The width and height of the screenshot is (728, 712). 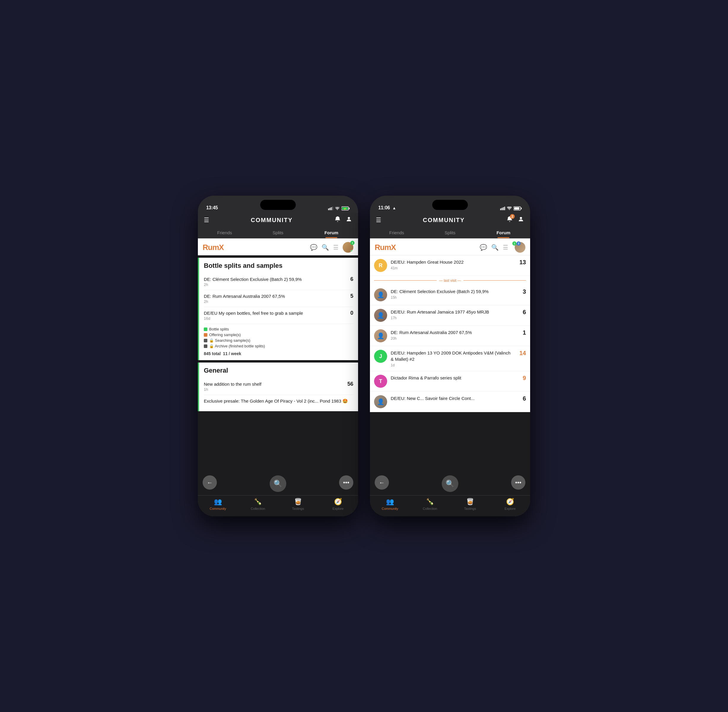 What do you see at coordinates (276, 401) in the screenshot?
I see `general-item-2-text-left: Exclusive presale: The Golden Age Of Pir…` at bounding box center [276, 401].